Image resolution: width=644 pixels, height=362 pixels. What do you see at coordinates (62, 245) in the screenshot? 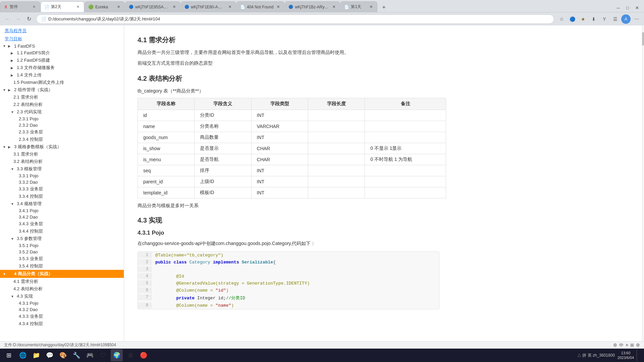
I see `sidebar-item-3-5-1: 3.5.1 Pojo` at bounding box center [62, 245].